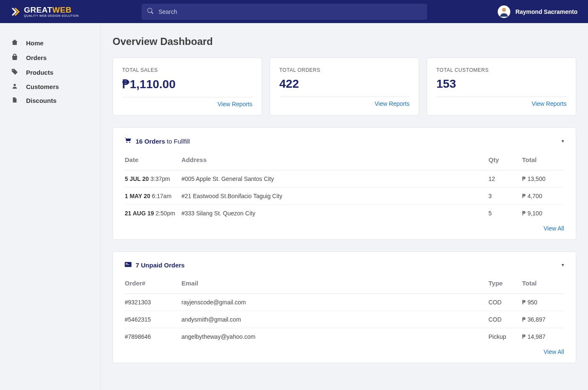  I want to click on page-title: Overview Dashboard, so click(344, 42).